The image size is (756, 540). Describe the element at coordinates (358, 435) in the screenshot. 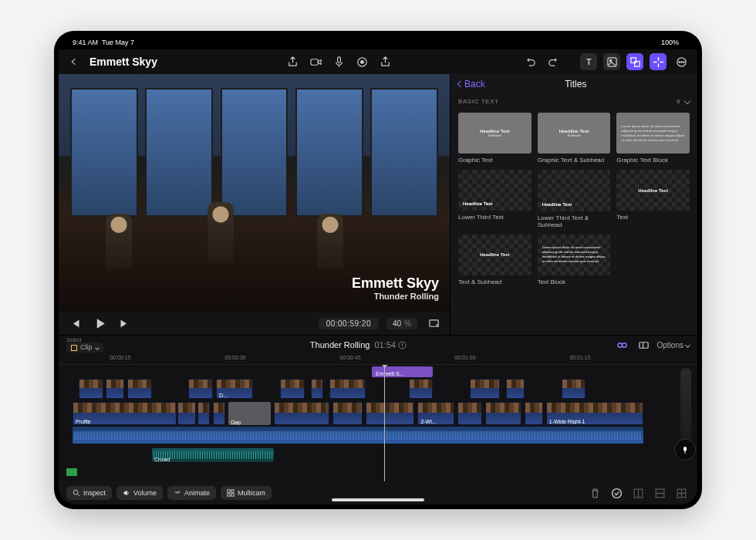

I see `audio-clip` at that location.